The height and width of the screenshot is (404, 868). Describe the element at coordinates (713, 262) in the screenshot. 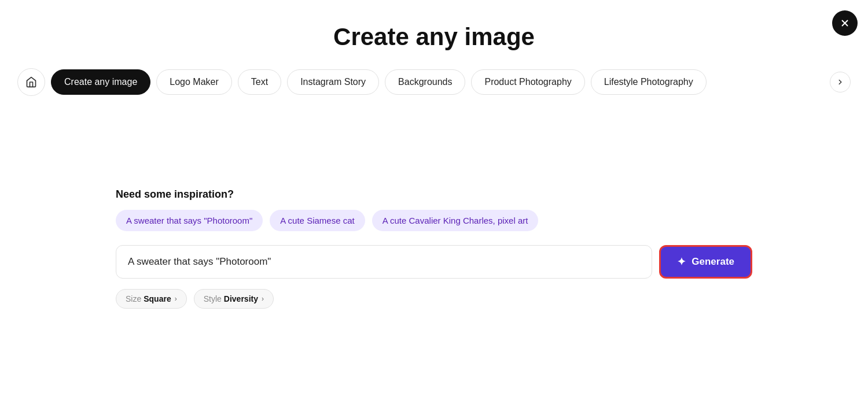

I see `generate-label: Generate` at that location.